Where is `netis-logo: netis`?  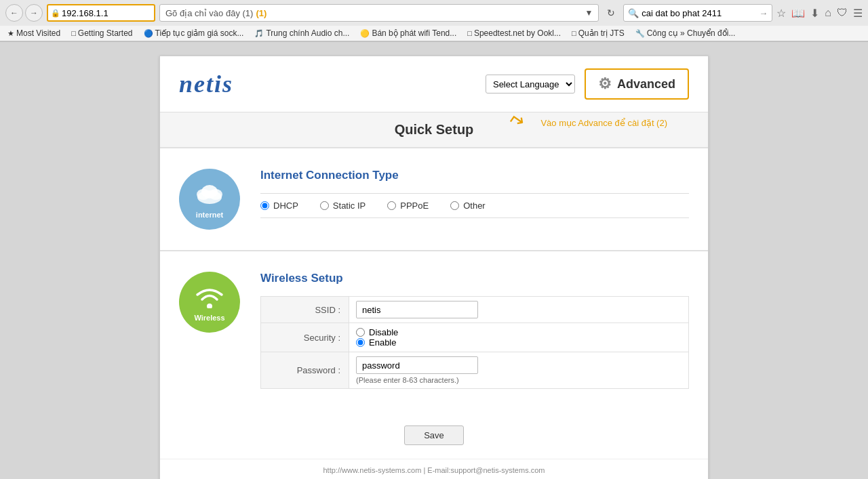 netis-logo: netis is located at coordinates (206, 84).